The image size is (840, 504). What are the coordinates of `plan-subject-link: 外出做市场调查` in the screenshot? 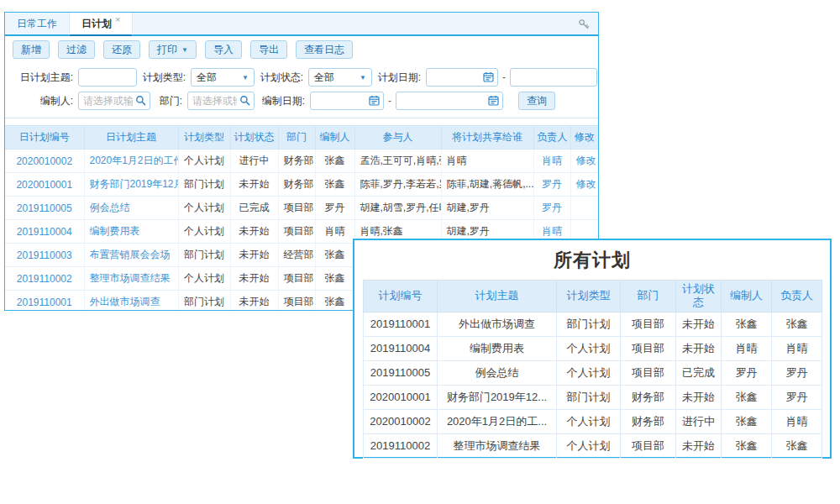 It's located at (125, 302).